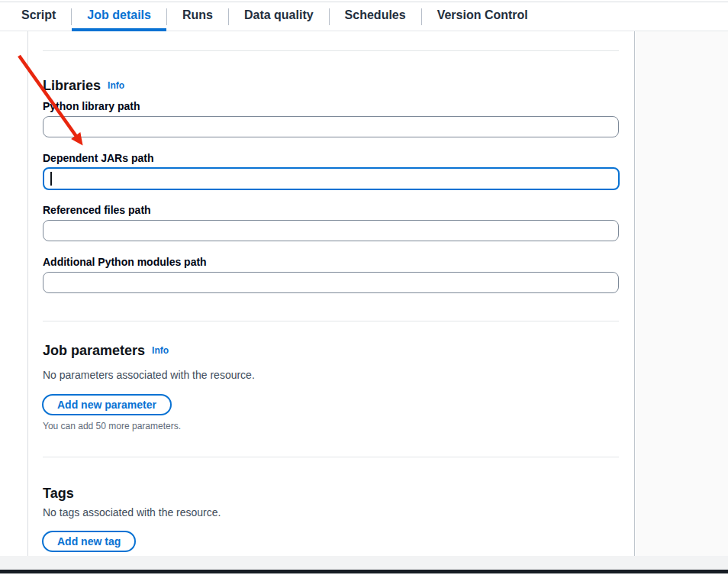 Image resolution: width=728 pixels, height=575 pixels. Describe the element at coordinates (279, 17) in the screenshot. I see `tab-data-quality: Data quality` at that location.